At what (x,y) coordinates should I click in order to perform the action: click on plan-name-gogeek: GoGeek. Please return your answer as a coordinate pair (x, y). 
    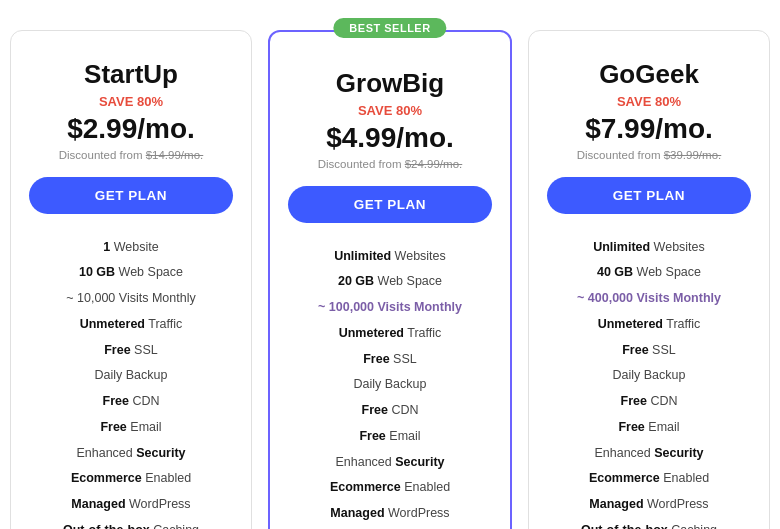
    Looking at the image, I should click on (649, 74).